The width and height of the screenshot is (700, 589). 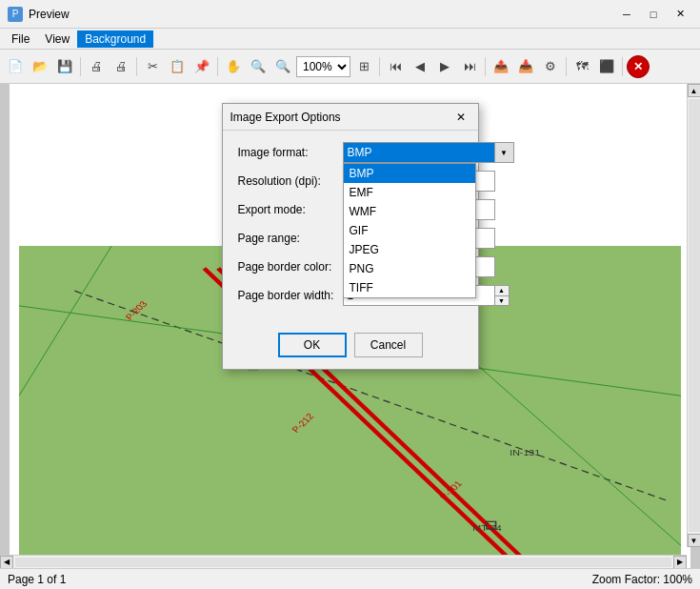 What do you see at coordinates (420, 67) in the screenshot?
I see `nav-prev: ◀` at bounding box center [420, 67].